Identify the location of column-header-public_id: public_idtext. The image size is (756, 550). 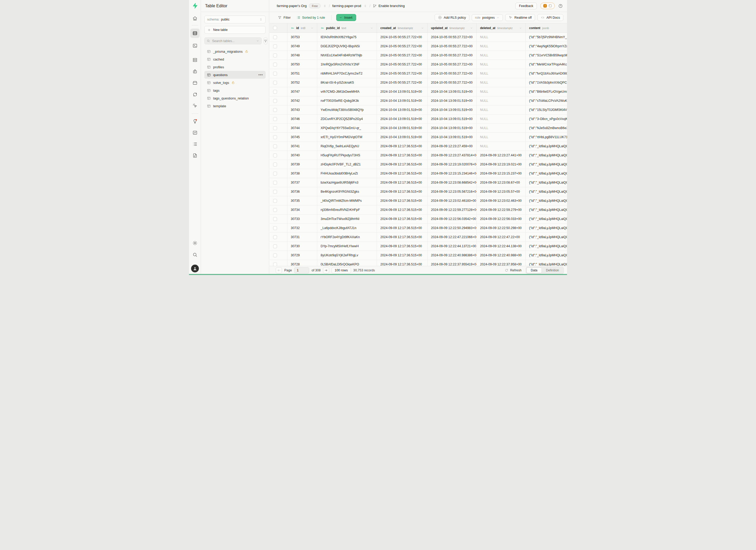
(347, 28).